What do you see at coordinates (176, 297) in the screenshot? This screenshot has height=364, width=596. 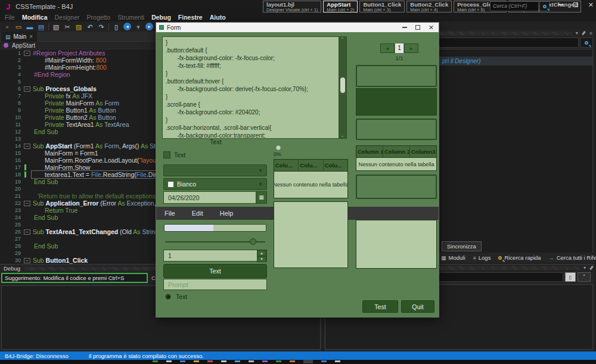 I see `radio-row: Text` at bounding box center [176, 297].